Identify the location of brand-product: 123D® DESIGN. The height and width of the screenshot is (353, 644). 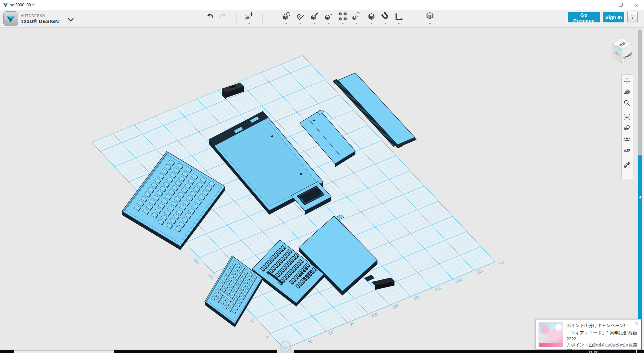
(40, 21).